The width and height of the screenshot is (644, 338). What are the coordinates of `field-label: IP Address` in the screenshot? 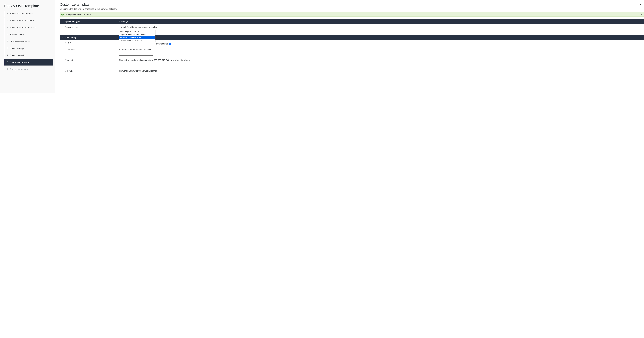 It's located at (92, 52).